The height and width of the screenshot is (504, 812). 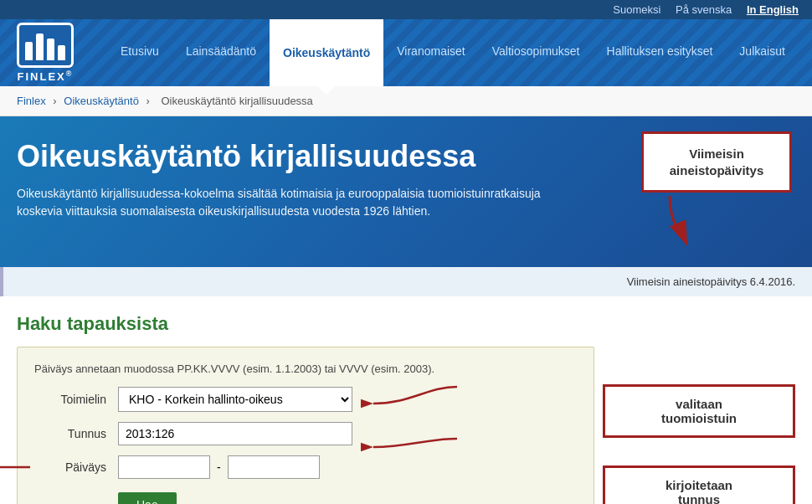 I want to click on hero-description: Oikeuskäytäntö kirjallisuudessa-kokoelma…, so click(x=301, y=203).